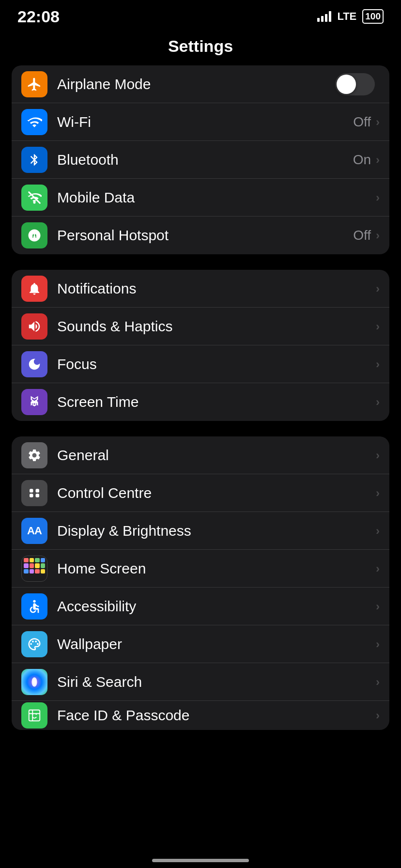 The width and height of the screenshot is (401, 868). Describe the element at coordinates (347, 16) in the screenshot. I see `lte-label: LTE` at that location.